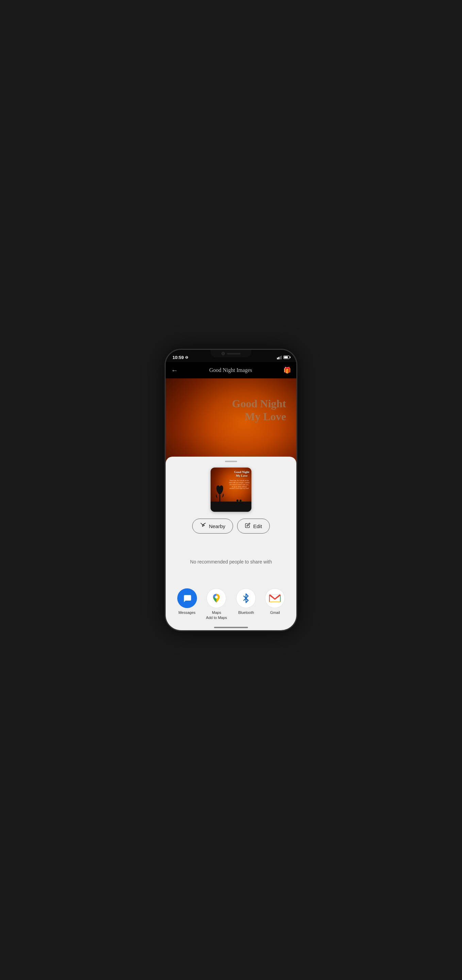 Image resolution: width=462 pixels, height=980 pixels. I want to click on maps-label: Maps Add to Maps, so click(217, 615).